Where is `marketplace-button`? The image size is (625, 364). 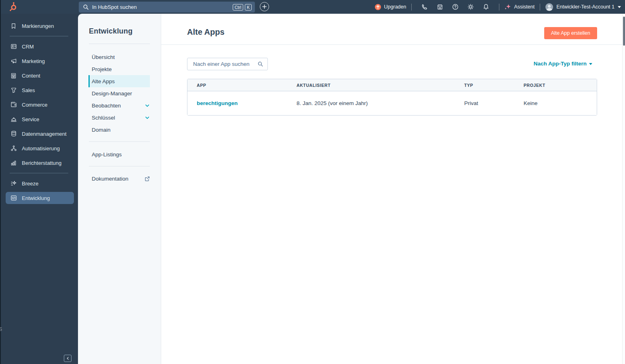
marketplace-button is located at coordinates (440, 7).